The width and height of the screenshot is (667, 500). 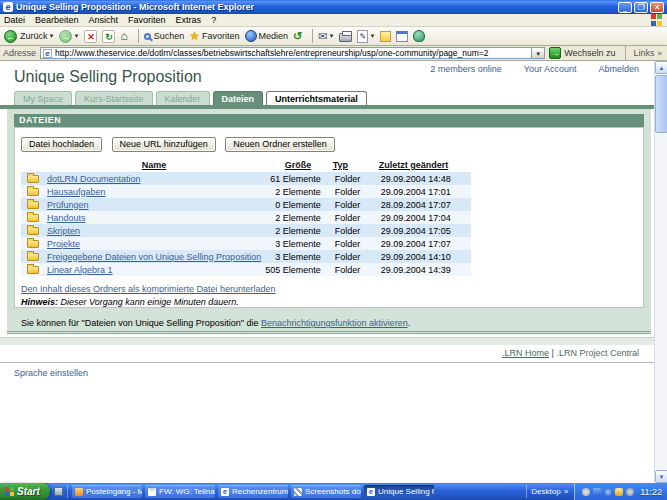 What do you see at coordinates (267, 36) in the screenshot?
I see `media-button: Medien` at bounding box center [267, 36].